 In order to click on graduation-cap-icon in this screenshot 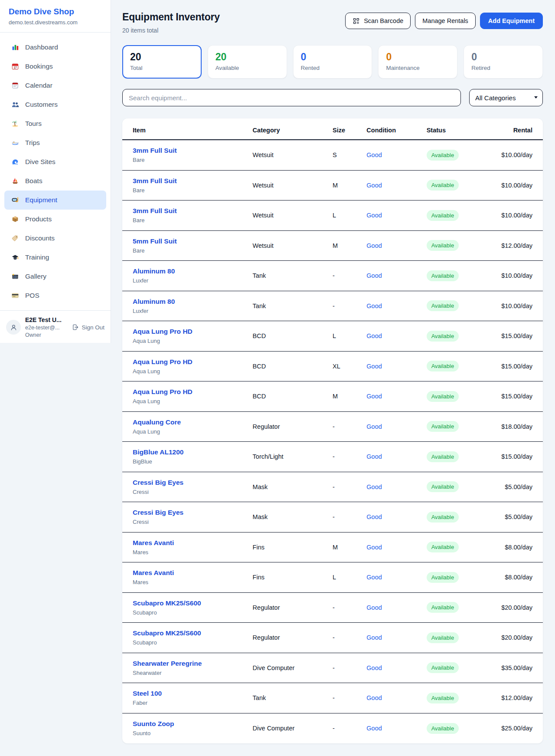, I will do `click(15, 257)`.